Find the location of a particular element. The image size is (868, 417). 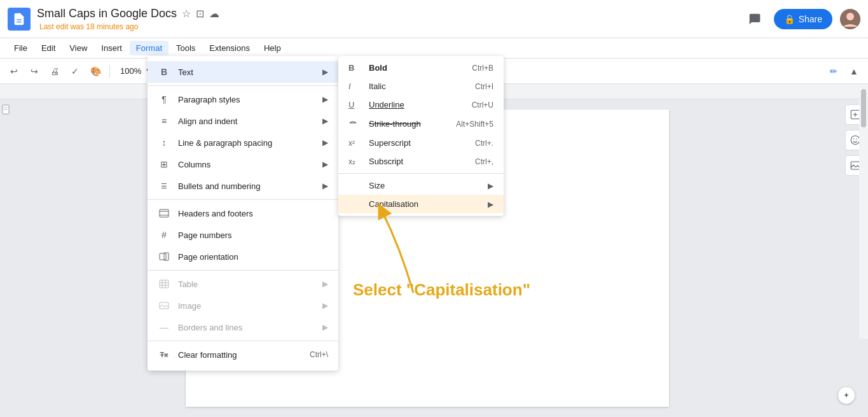

paragraph-styles-item: ¶ Paragraph styles ▶ is located at coordinates (243, 99).